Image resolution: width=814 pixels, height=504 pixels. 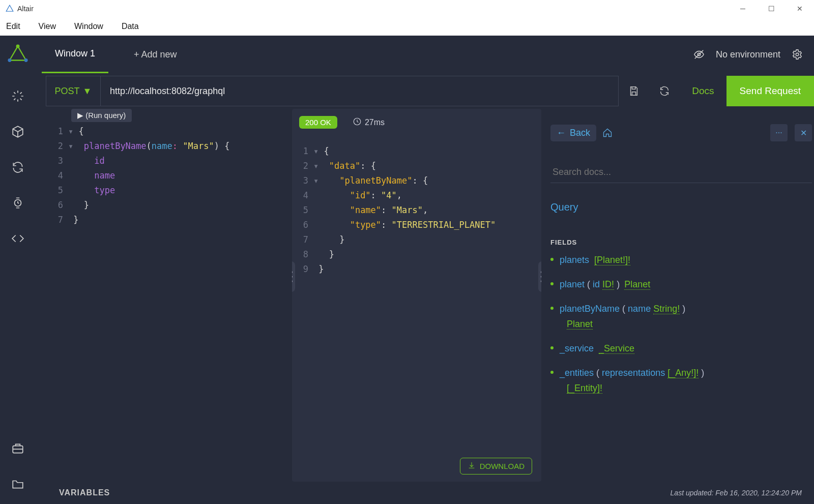 I want to click on altair-brand-icon, so click(x=18, y=54).